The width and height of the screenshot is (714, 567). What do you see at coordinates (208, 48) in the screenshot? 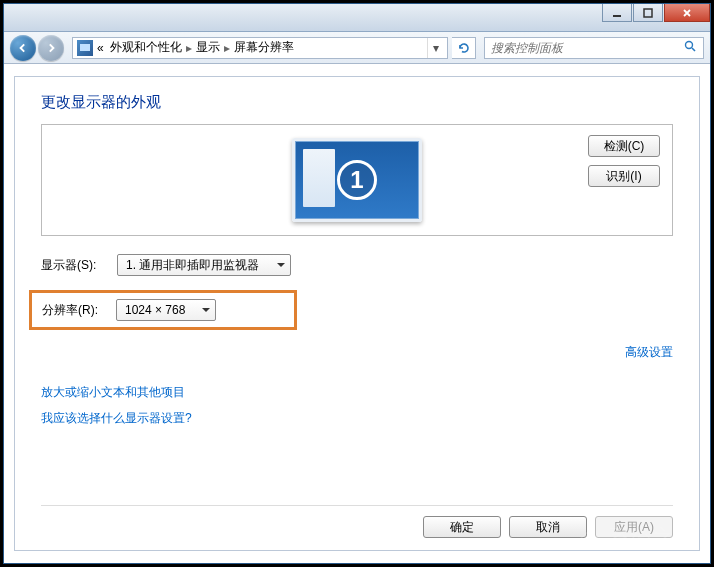
I see `breadcrumb-seg2: 显示` at bounding box center [208, 48].